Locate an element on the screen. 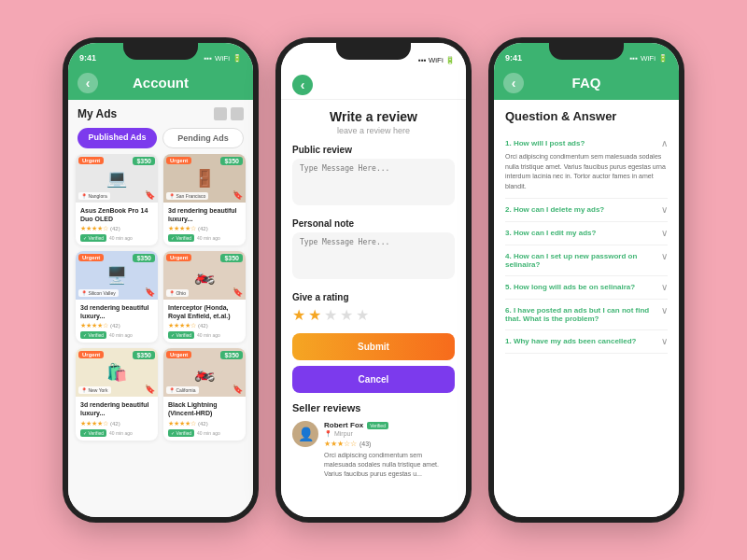 The height and width of the screenshot is (560, 747). list-icon is located at coordinates (237, 114).